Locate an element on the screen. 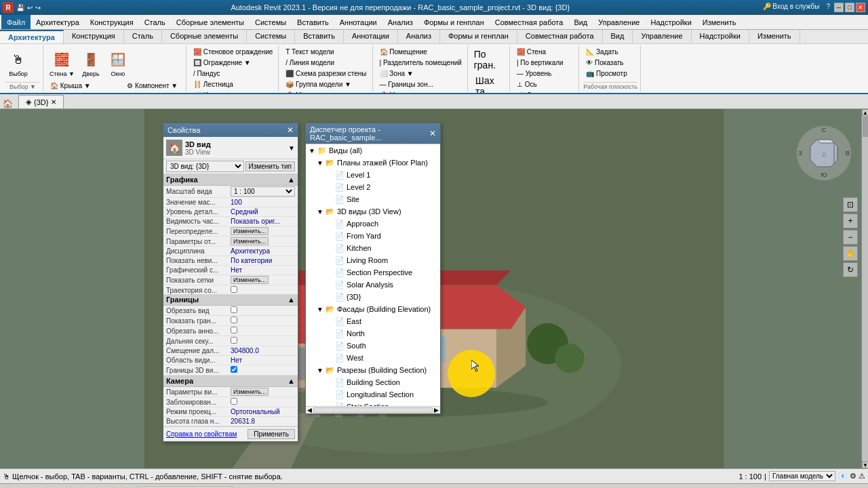 This screenshot has width=868, height=488. zoom-out-btn: − is located at coordinates (850, 237).